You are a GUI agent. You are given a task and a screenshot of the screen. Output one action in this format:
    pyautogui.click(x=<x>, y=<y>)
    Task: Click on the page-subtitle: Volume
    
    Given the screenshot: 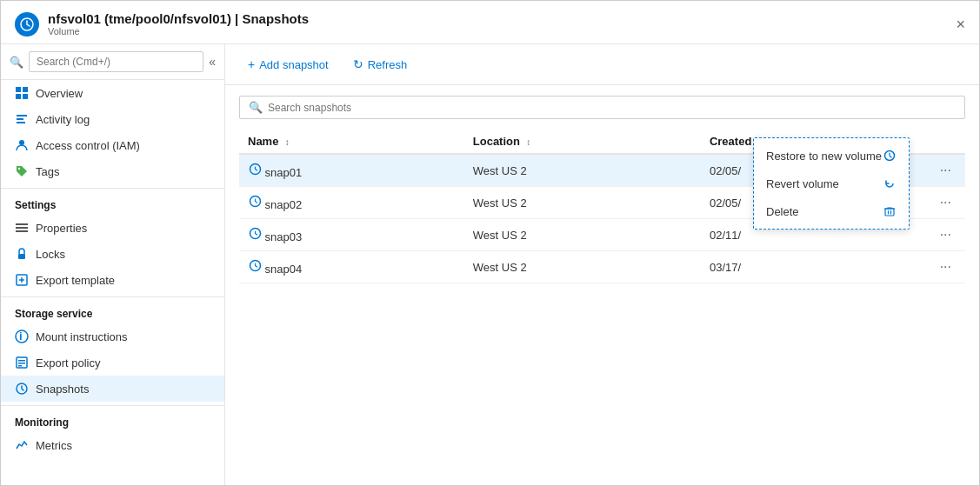 What is the action you would take?
    pyautogui.click(x=178, y=31)
    